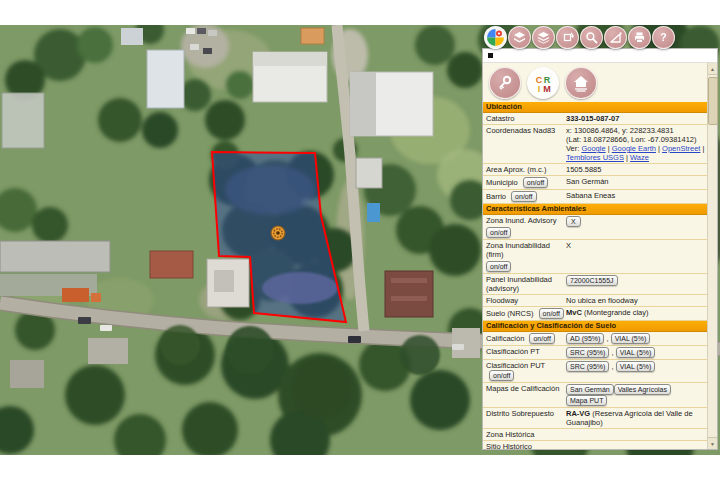 The image size is (720, 480). Describe the element at coordinates (498, 266) in the screenshot. I see `zona-firm-toggle-button: on/off` at that location.